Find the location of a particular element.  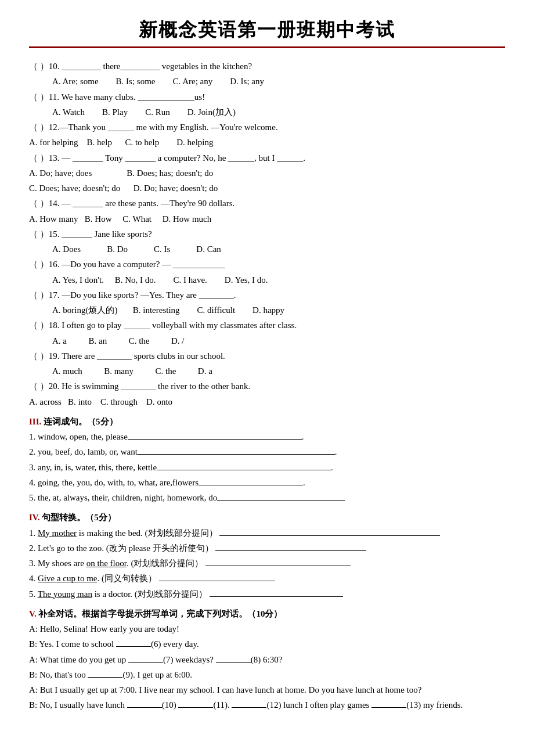

section3-header: III. 连词成句。（5分） is located at coordinates (267, 422).